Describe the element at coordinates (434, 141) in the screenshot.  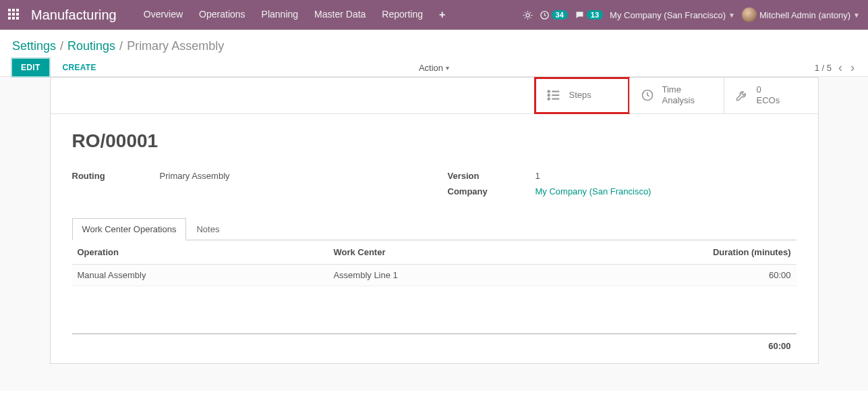
I see `record-title: RO/00001` at that location.